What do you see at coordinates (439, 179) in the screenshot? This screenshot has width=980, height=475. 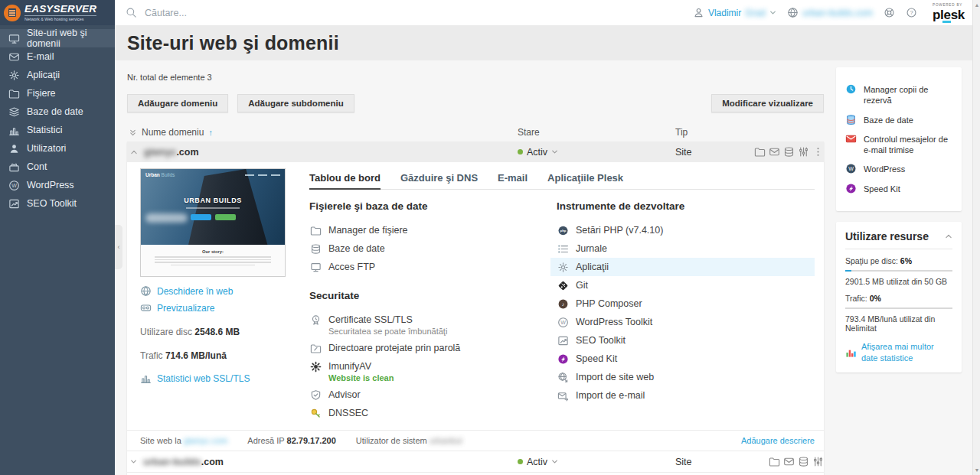 I see `tab-hosting-dns: Găzduire şi DNS` at bounding box center [439, 179].